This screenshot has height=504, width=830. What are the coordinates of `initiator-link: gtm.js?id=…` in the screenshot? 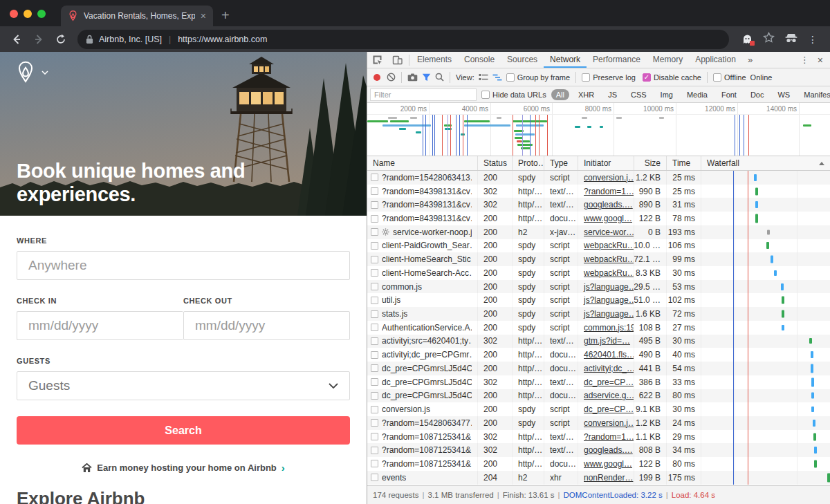 It's located at (607, 341).